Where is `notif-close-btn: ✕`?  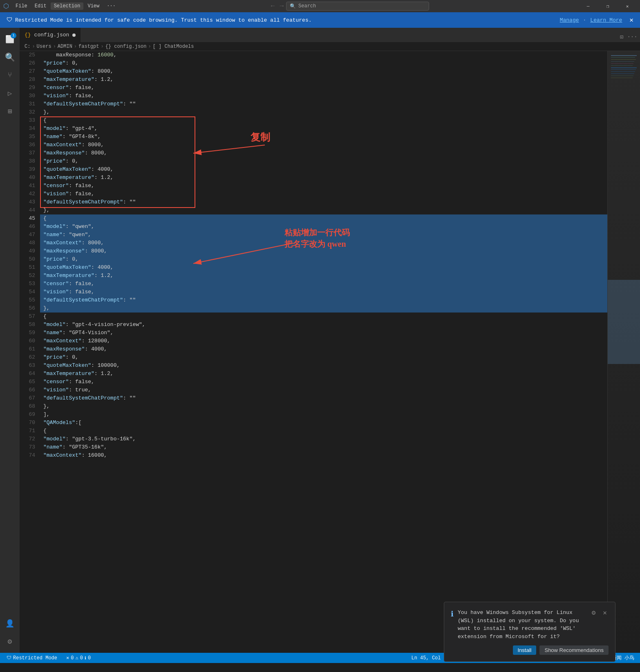 notif-close-btn: ✕ is located at coordinates (605, 613).